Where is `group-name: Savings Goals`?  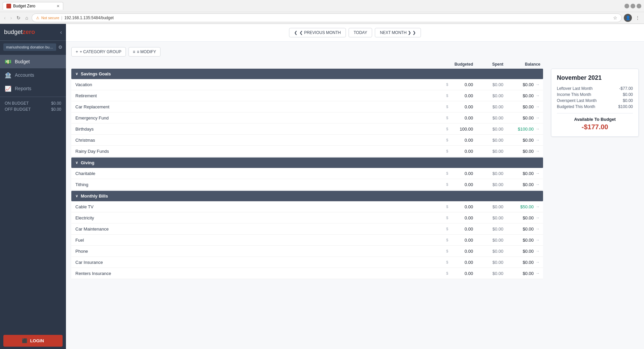
group-name: Savings Goals is located at coordinates (96, 74).